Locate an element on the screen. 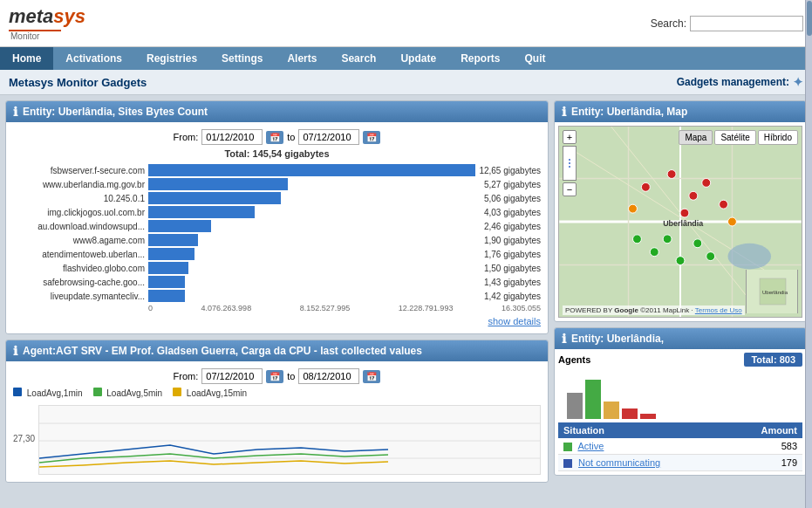 The height and width of the screenshot is (508, 812). nav-quit: Quit is located at coordinates (535, 58).